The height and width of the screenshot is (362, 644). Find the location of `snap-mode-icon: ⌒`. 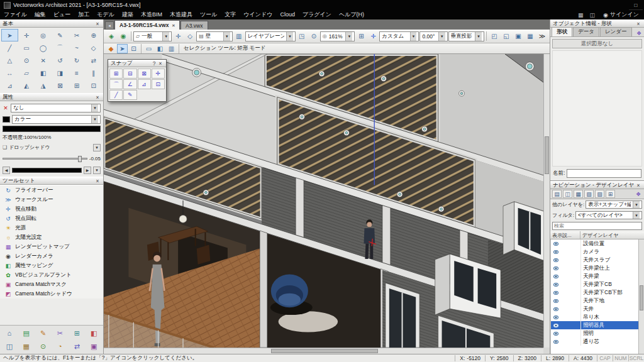

snap-mode-icon: ⌒ is located at coordinates (116, 84).